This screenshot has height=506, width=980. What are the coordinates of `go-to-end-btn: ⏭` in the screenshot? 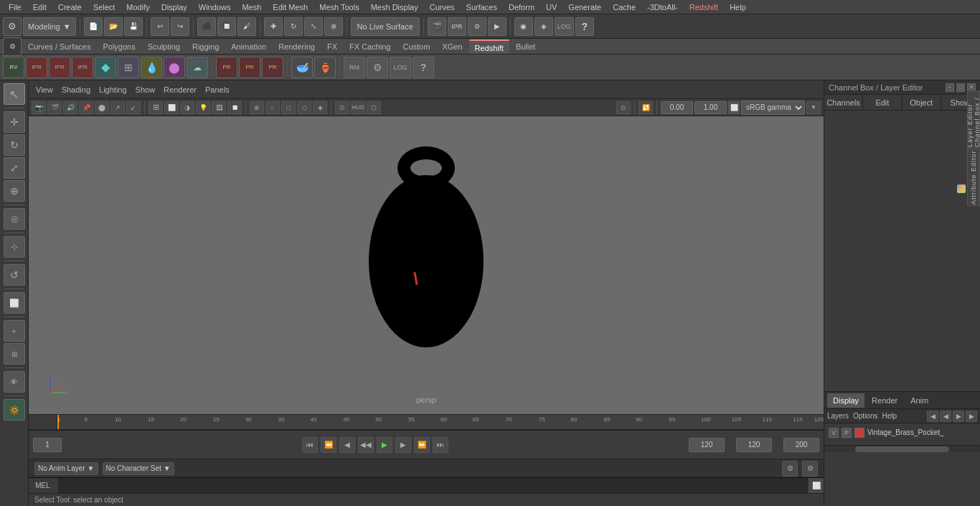 It's located at (440, 445).